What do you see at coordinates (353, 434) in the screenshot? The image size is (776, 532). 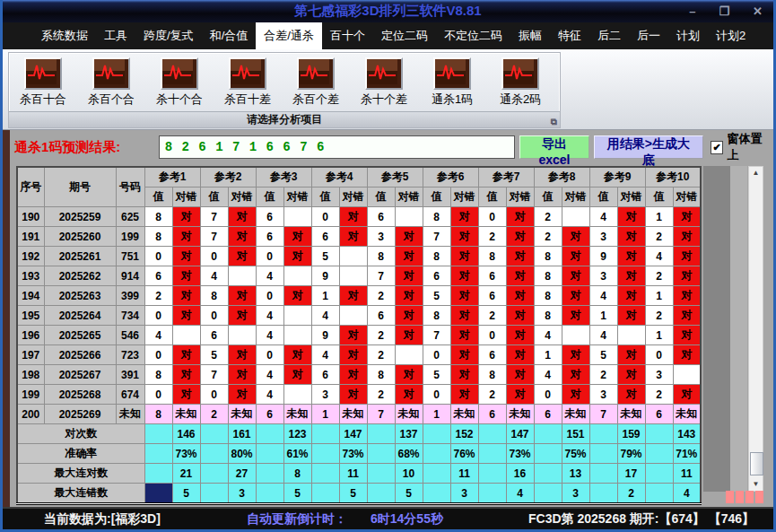 I see `summary-value-cell: 147` at bounding box center [353, 434].